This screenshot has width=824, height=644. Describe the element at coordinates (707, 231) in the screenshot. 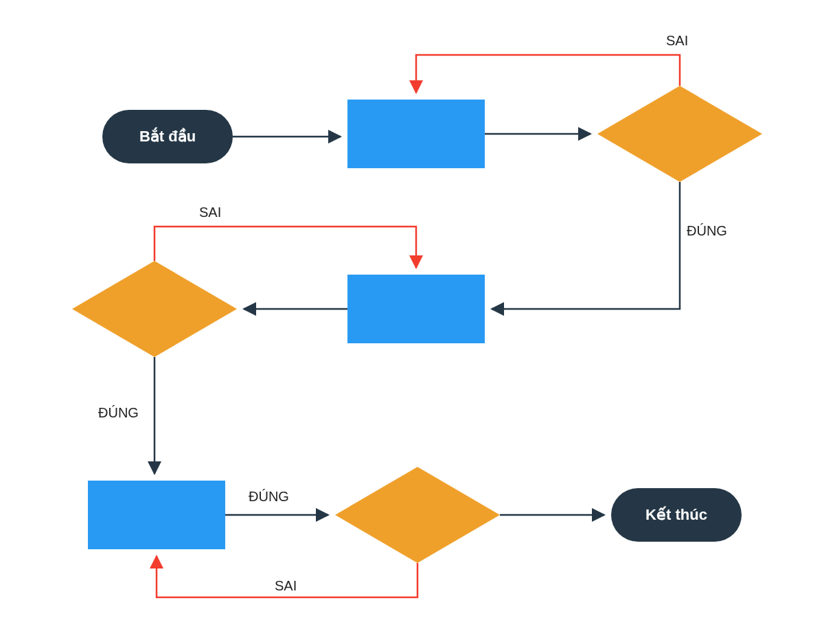

I see `edge-label-d1-true: ĐÚNG` at that location.